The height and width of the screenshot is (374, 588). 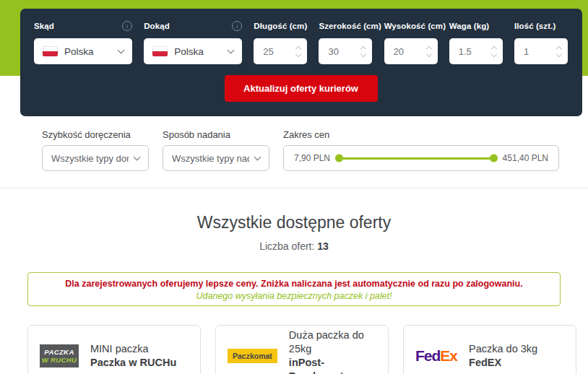 What do you see at coordinates (415, 26) in the screenshot?
I see `height-label: Wysokość (cm)` at bounding box center [415, 26].